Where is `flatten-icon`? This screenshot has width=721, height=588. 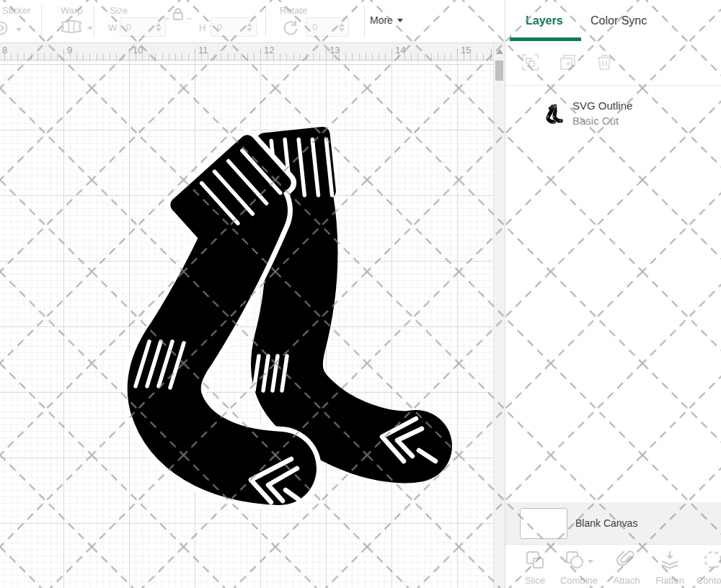
flatten-icon is located at coordinates (670, 561).